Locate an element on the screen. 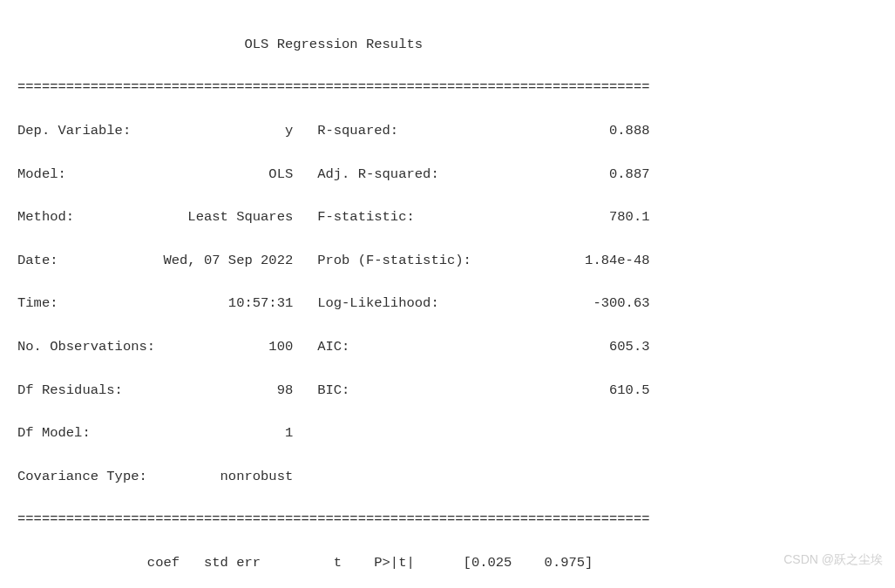 The width and height of the screenshot is (895, 588). hr-1: ========================================… is located at coordinates (448, 87).